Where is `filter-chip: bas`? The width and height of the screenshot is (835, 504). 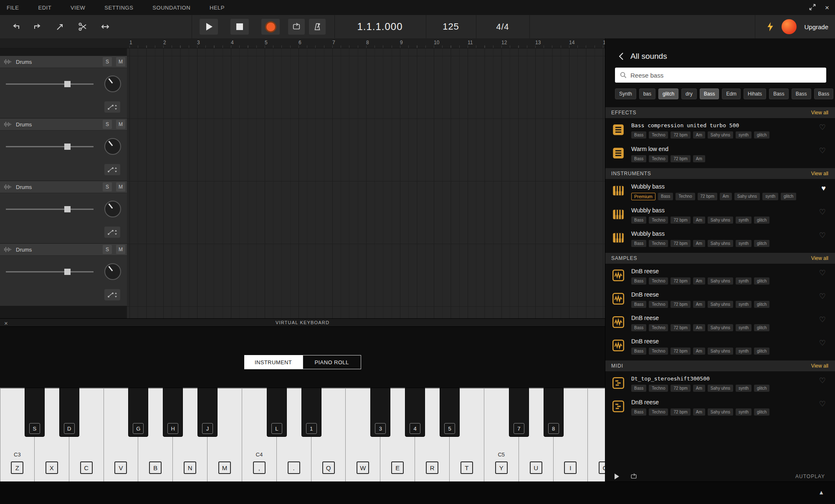
filter-chip: bas is located at coordinates (647, 94).